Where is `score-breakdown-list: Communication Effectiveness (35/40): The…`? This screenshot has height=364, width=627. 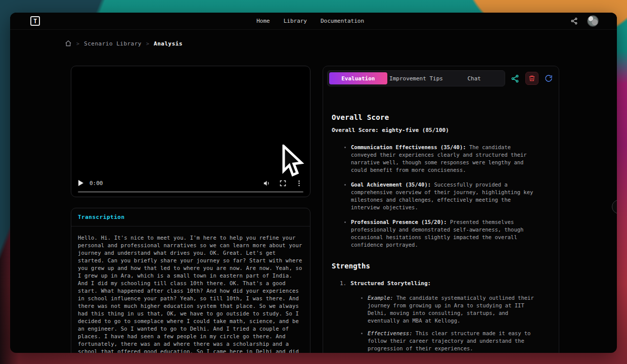 score-breakdown-list: Communication Effectiveness (35/40): The… is located at coordinates (435, 196).